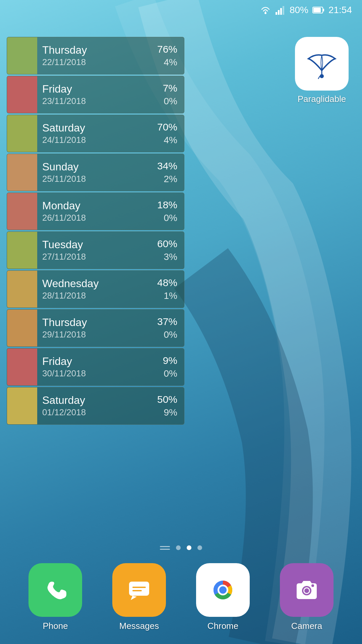 The image size is (362, 644). Describe the element at coordinates (167, 127) in the screenshot. I see `weather-pct1-2: 70%` at that location.